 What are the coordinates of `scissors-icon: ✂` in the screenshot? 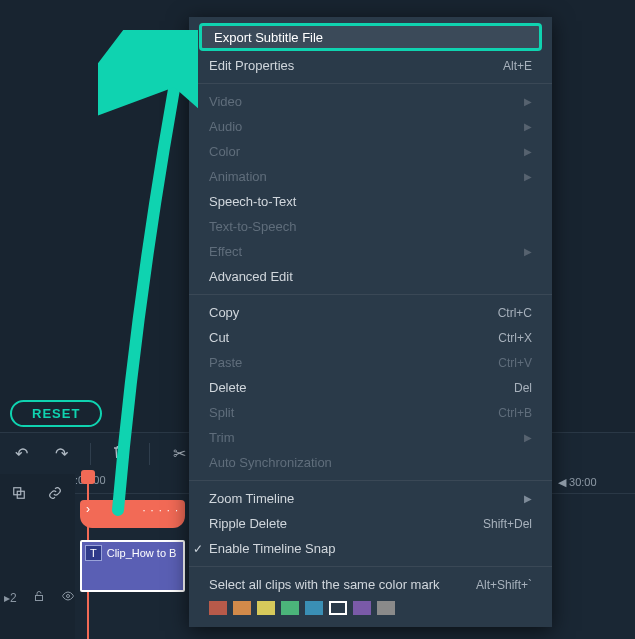 It's located at (179, 454).